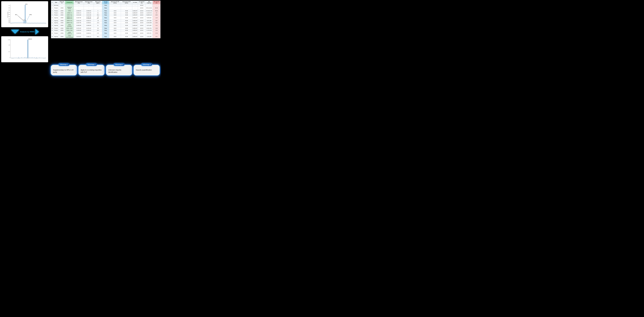 The width and height of the screenshot is (644, 317). Describe the element at coordinates (37, 32) in the screenshot. I see `right-arrow-icon` at that location.